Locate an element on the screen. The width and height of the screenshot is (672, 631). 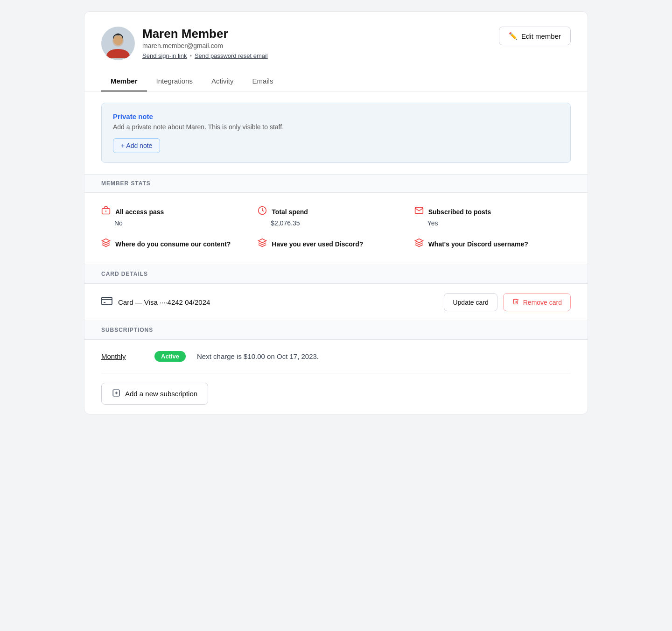
update-card-button: Update card is located at coordinates (470, 302).